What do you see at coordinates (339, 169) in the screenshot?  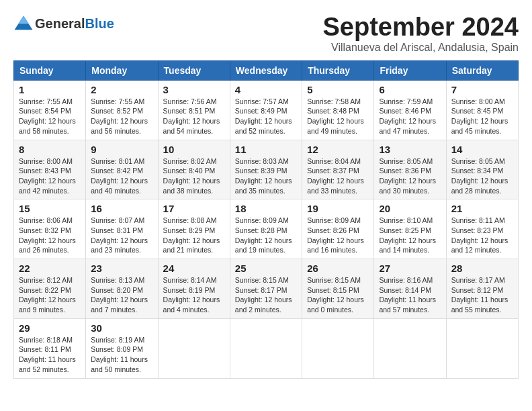 I see `calendar-day-cell: 12Sunrise: 8:04 AMSunset: 8:37 PMDayligh…` at bounding box center [339, 169].